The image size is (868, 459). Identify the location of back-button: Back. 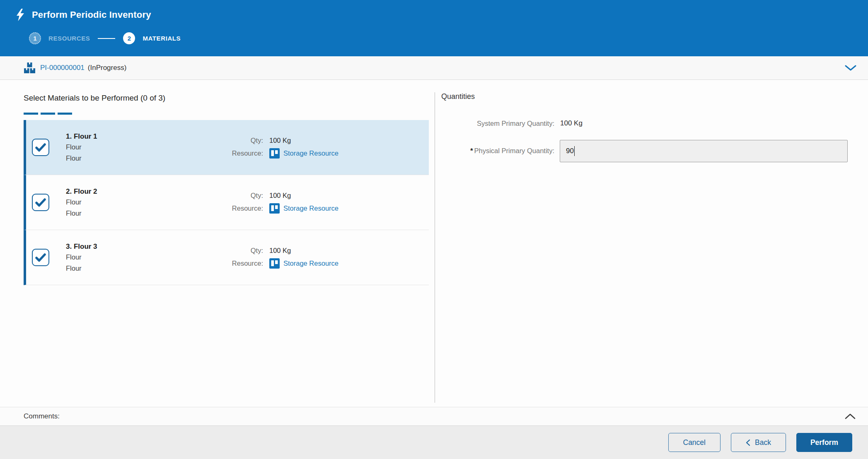
(758, 442).